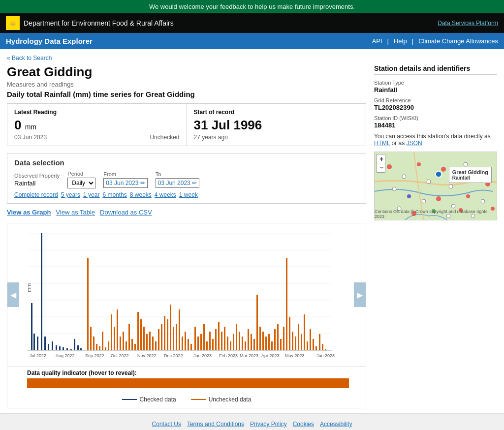  I want to click on start-of-record-ago: 27 years ago, so click(277, 137).